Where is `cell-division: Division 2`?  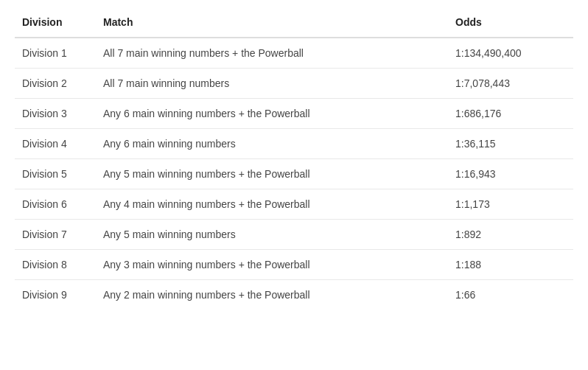 cell-division: Division 2 is located at coordinates (55, 84).